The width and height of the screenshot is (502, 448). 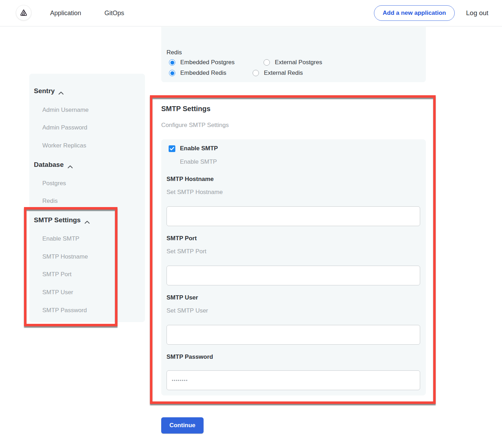 I want to click on smtp-hostname-label: SMTP Hostname, so click(x=190, y=179).